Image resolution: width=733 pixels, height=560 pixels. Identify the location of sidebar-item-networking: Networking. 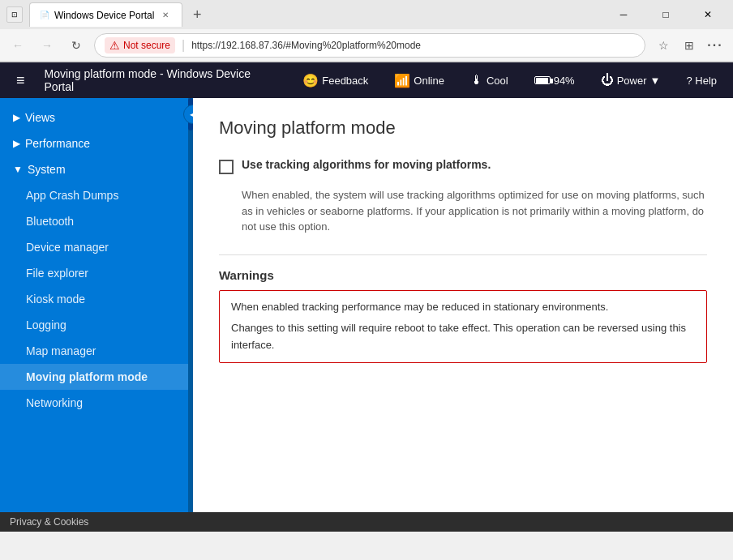
(96, 403).